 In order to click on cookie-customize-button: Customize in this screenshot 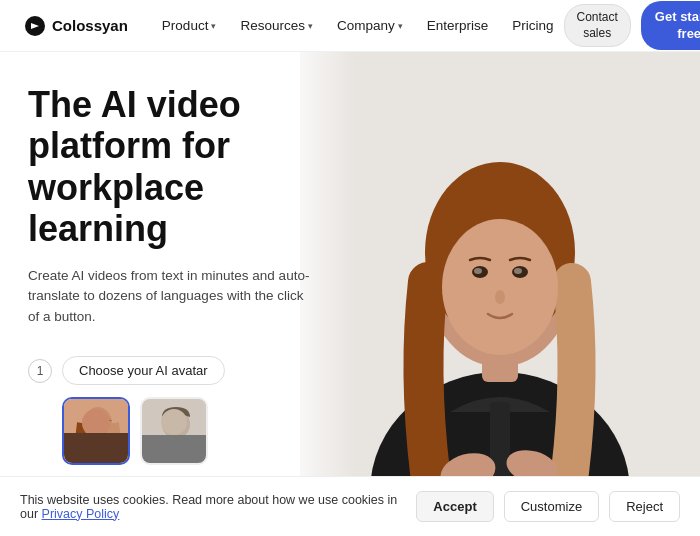, I will do `click(552, 506)`.